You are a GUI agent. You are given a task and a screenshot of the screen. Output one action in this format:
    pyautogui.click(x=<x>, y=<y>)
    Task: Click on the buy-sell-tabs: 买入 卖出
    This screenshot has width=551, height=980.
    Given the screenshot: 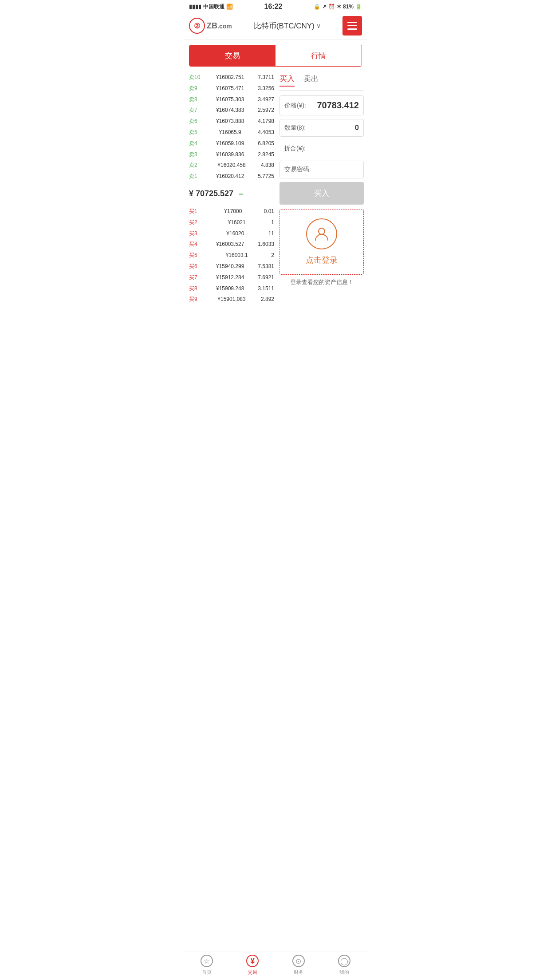 What is the action you would take?
    pyautogui.click(x=322, y=82)
    